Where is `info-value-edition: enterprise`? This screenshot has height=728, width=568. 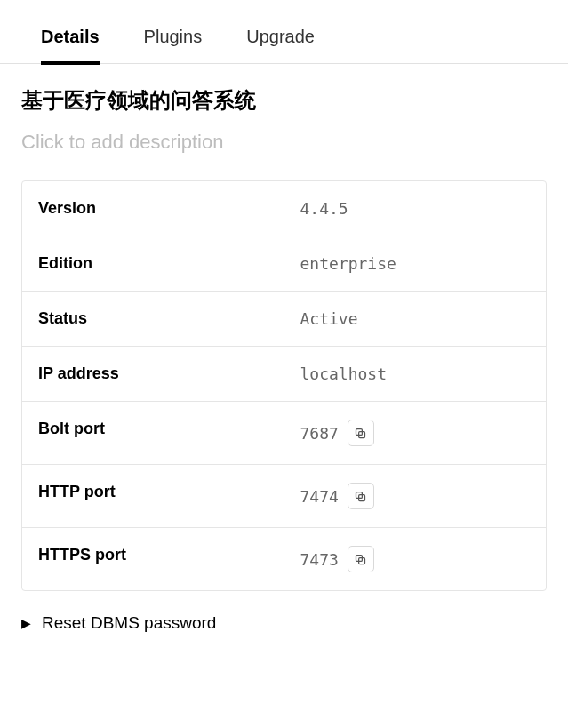 info-value-edition: enterprise is located at coordinates (416, 263).